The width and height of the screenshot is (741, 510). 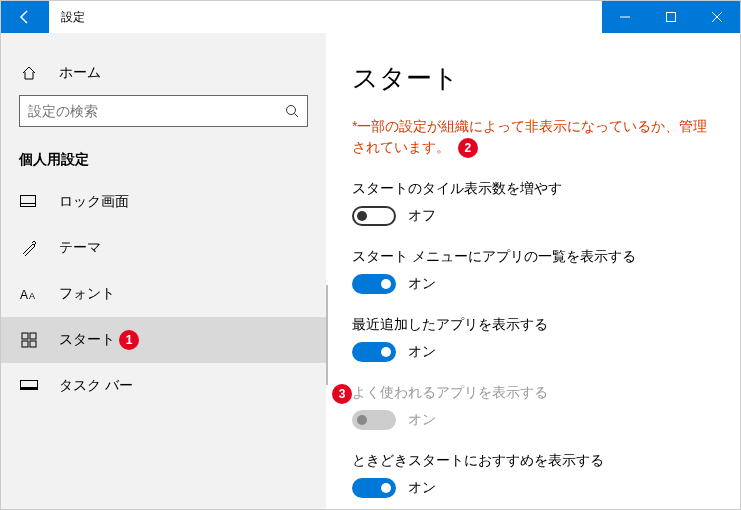 What do you see at coordinates (29, 340) in the screenshot?
I see `start-icon` at bounding box center [29, 340].